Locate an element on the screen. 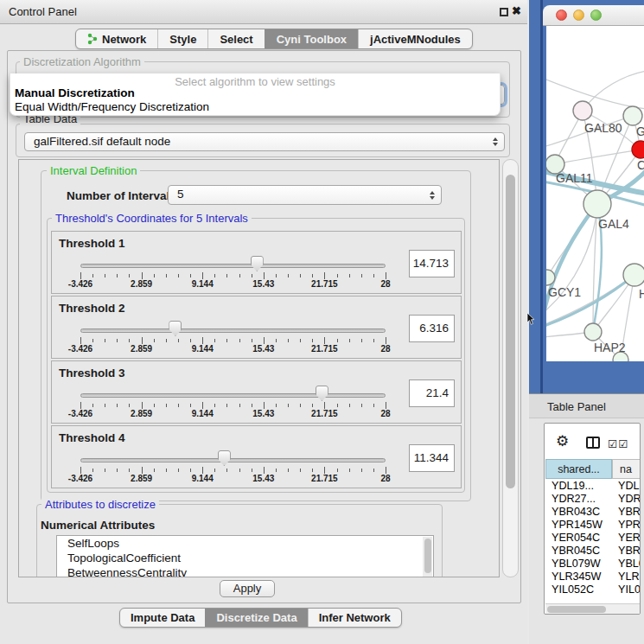  table-row: YBR043CYBR0 is located at coordinates (593, 512).